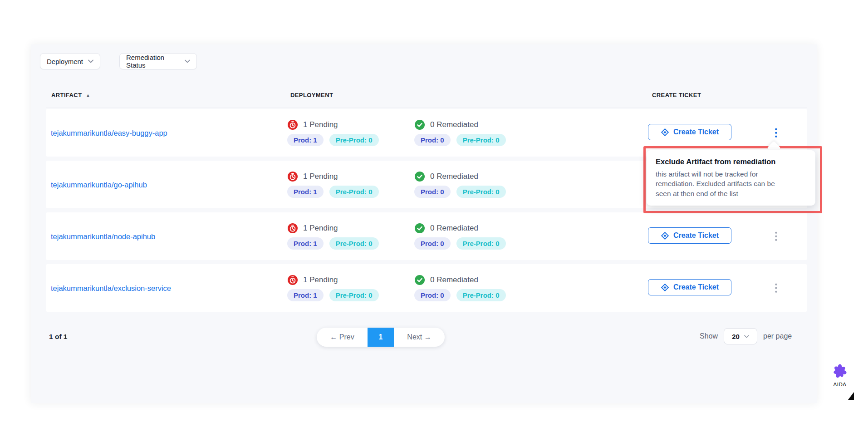 Image resolution: width=868 pixels, height=447 pixels. Describe the element at coordinates (111, 288) in the screenshot. I see `artifact-link: tejakummarikuntla/exclusion-service` at that location.